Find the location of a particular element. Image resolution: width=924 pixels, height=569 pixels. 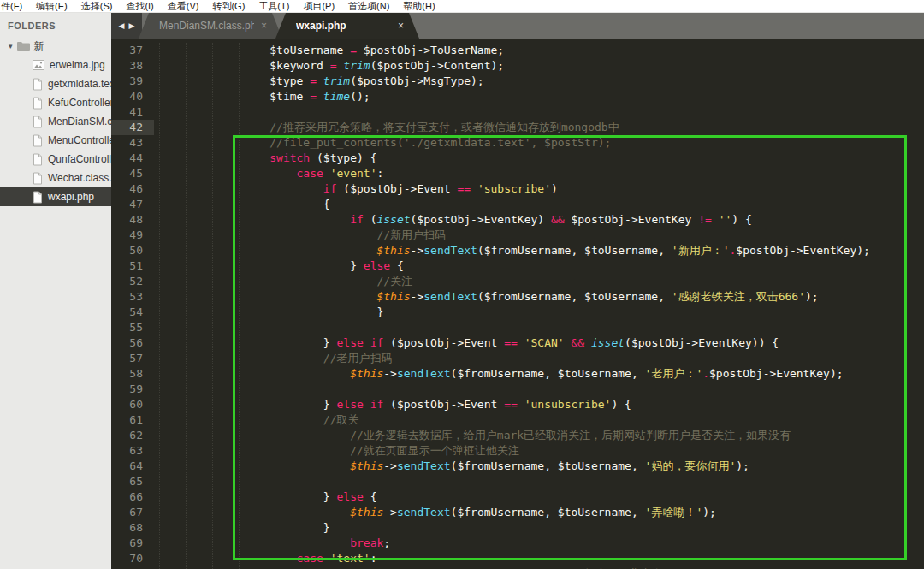

code-line: 55 is located at coordinates (518, 328).